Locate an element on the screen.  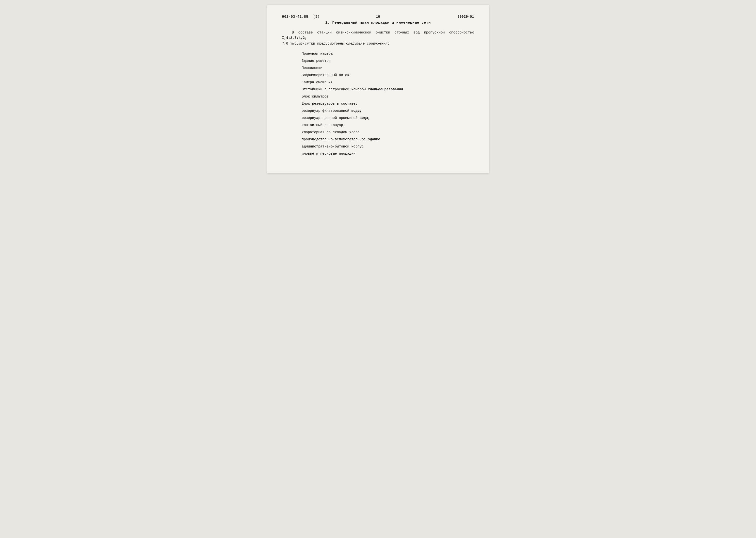
intro-text-part2: 7,0 тыс.м3/сутки предусмотрены следующие… is located at coordinates (336, 44).